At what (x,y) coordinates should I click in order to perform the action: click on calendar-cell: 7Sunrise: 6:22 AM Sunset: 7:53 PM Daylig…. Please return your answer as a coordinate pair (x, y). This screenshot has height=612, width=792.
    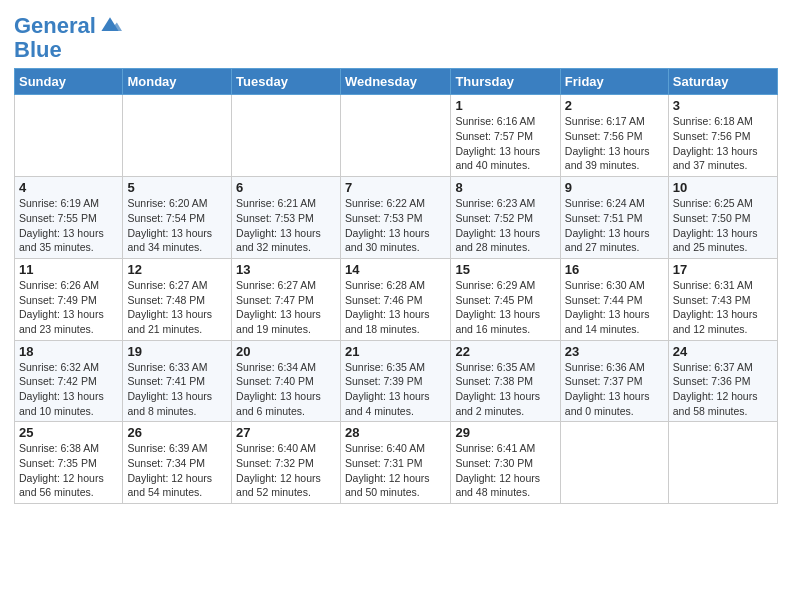
    Looking at the image, I should click on (395, 218).